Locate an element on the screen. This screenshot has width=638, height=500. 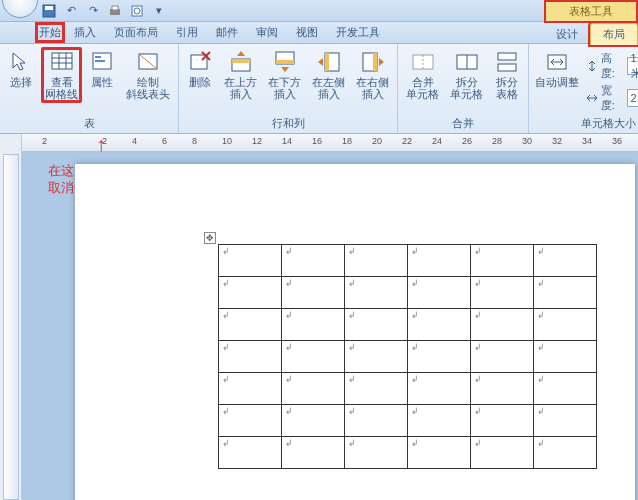
insert-below-button: 在下方 插入 is located at coordinates (284, 75).